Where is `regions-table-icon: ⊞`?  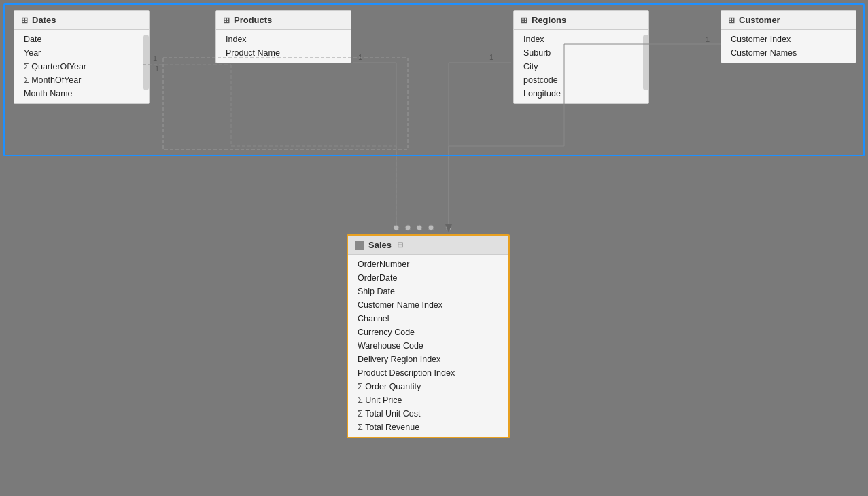
regions-table-icon: ⊞ is located at coordinates (524, 20).